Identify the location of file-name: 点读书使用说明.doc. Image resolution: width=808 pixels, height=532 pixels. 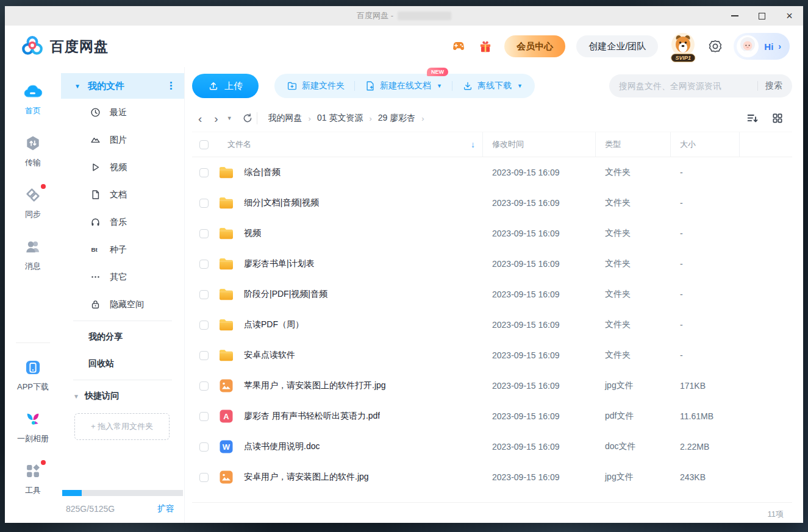
(282, 447).